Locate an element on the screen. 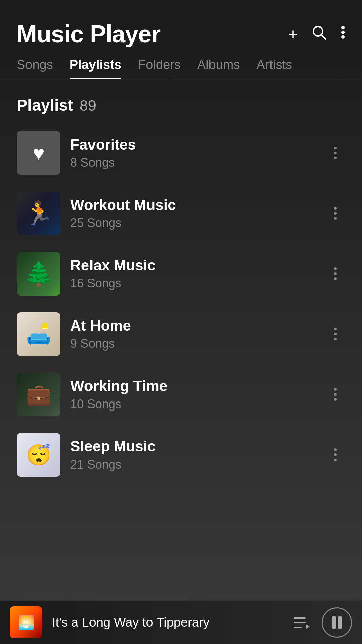 This screenshot has height=644, width=362. playlist-song-count: 9 Songs is located at coordinates (193, 344).